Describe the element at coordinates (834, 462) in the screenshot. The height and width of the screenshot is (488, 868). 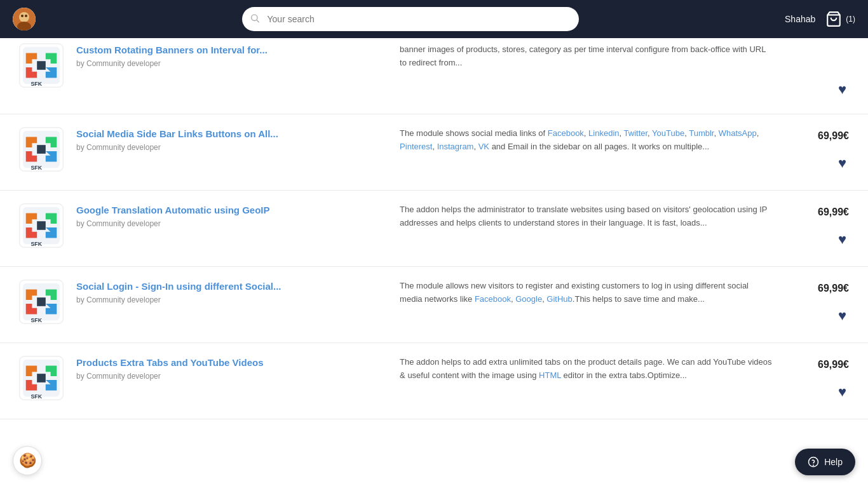
I see `help-label: Help` at that location.